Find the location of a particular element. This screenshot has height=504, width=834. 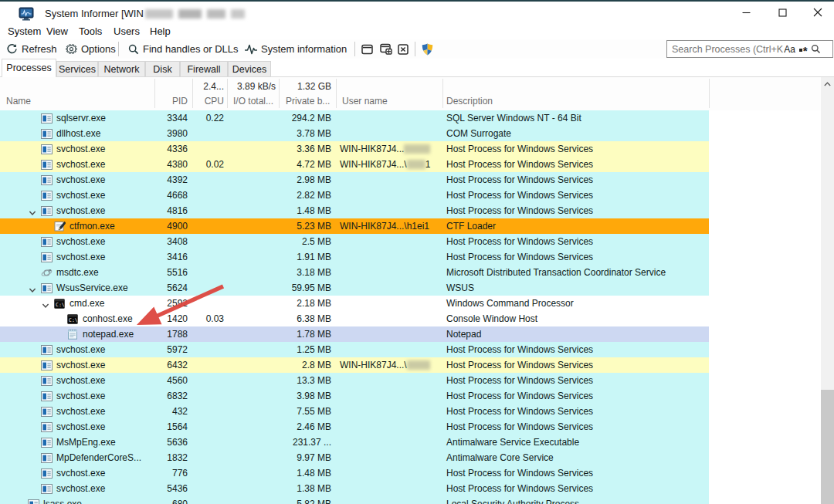

process-row-svchost-exe-6832: svchost.exe68323.98 MBHost Process for W… is located at coordinates (354, 396).